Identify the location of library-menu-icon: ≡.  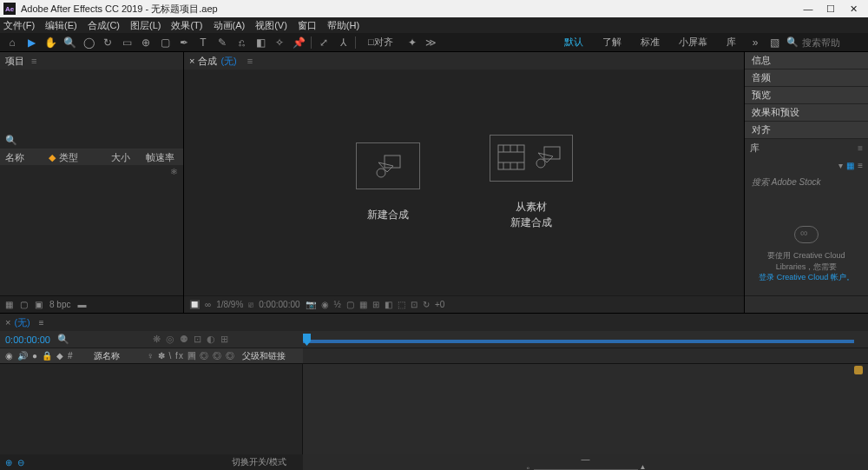
(860, 148).